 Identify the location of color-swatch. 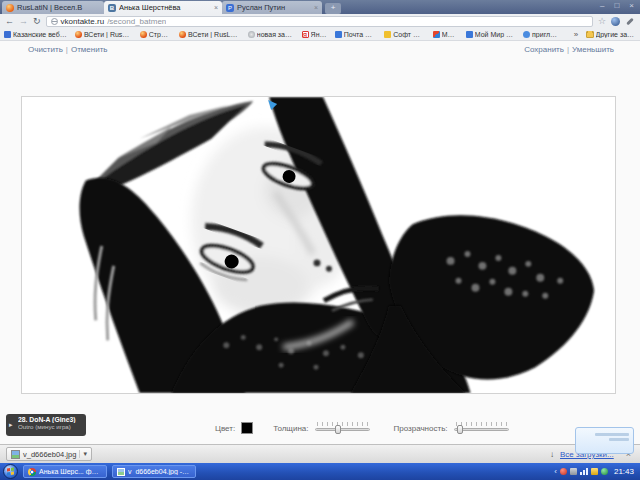
(247, 428).